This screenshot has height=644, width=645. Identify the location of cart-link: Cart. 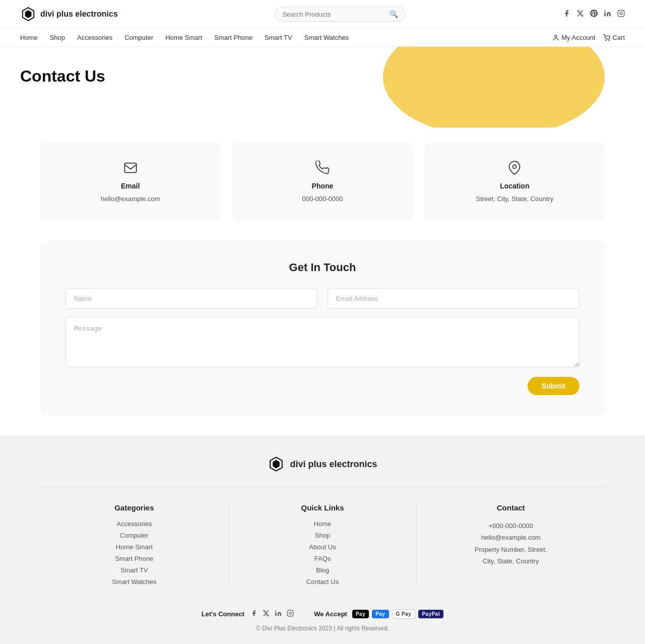
(614, 37).